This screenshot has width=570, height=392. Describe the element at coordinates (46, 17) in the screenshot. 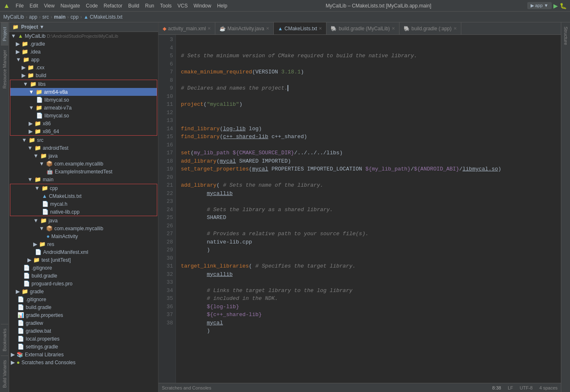

I see `breadcrumb-item: src` at that location.